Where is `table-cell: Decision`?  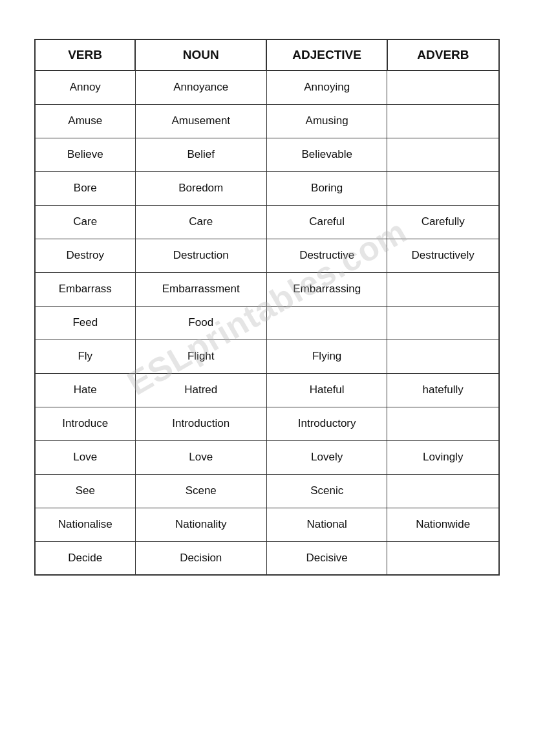 table-cell: Decision is located at coordinates (200, 558).